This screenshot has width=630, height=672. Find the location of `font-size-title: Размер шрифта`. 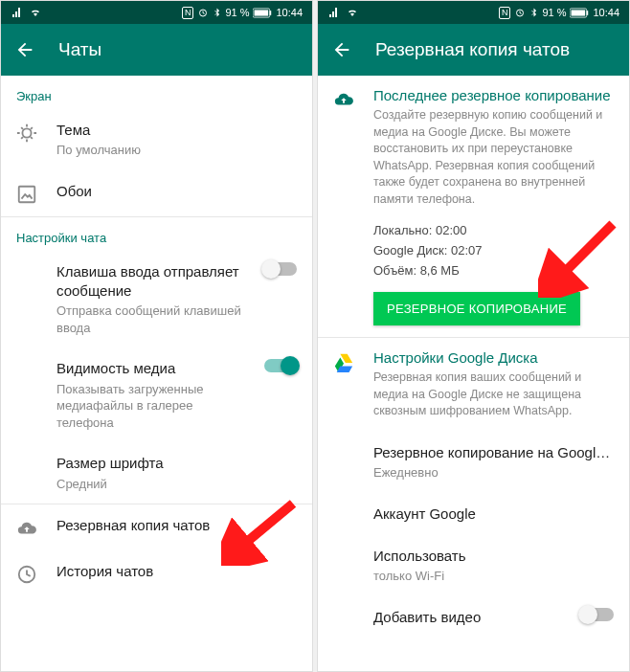

font-size-title: Размер шрифта is located at coordinates (176, 463).